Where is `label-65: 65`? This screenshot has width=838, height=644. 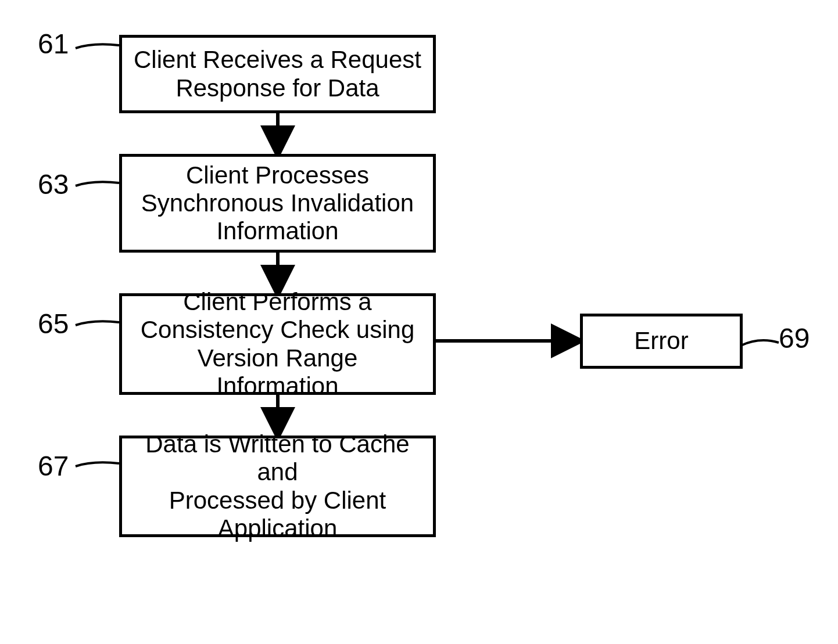
label-65: 65 is located at coordinates (53, 324).